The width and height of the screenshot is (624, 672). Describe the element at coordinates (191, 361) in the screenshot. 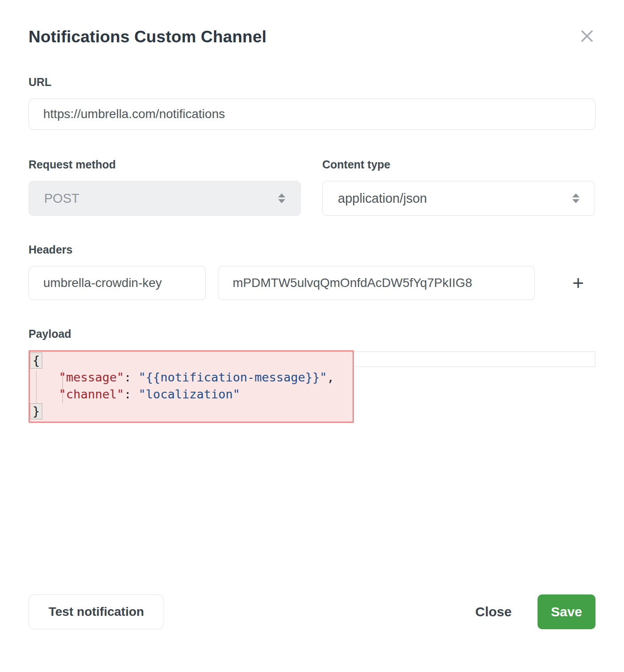

I see `code-line: {` at that location.